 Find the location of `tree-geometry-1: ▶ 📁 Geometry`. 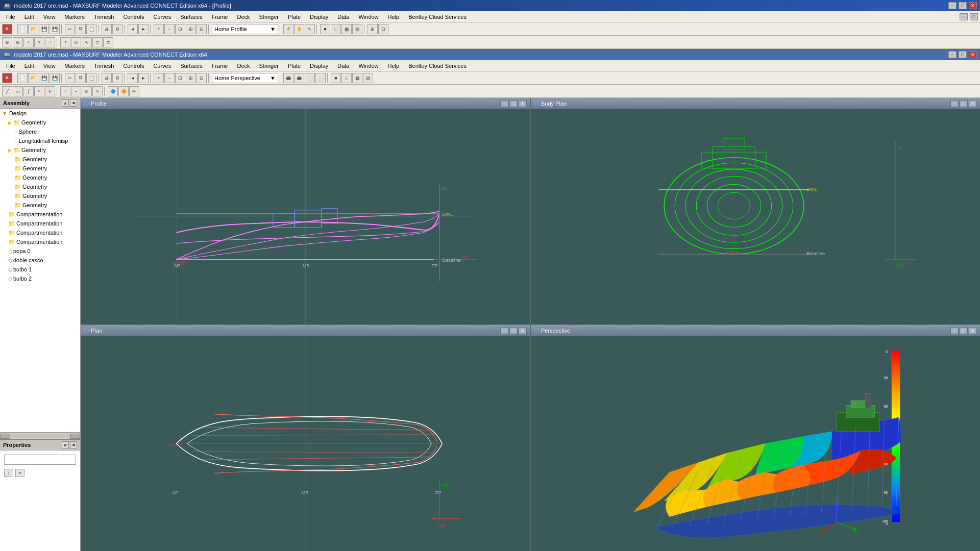

tree-geometry-1: ▶ 📁 Geometry is located at coordinates (40, 122).